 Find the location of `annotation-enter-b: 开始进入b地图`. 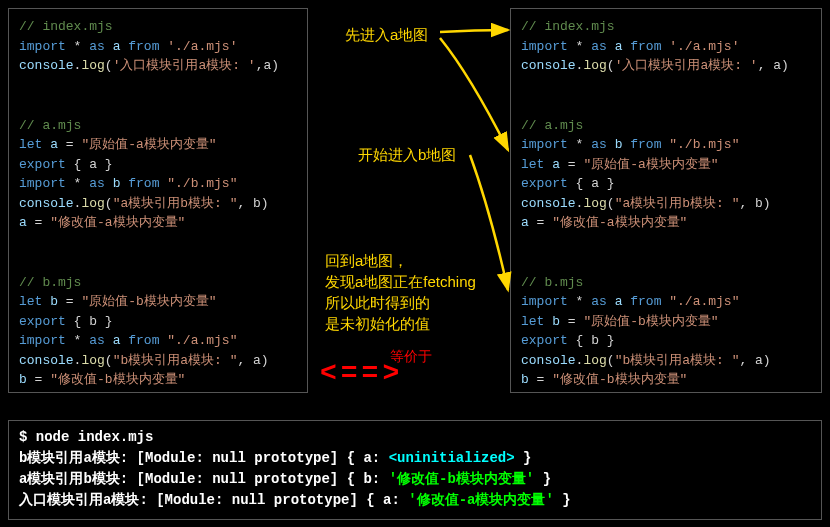

annotation-enter-b: 开始进入b地图 is located at coordinates (407, 154).